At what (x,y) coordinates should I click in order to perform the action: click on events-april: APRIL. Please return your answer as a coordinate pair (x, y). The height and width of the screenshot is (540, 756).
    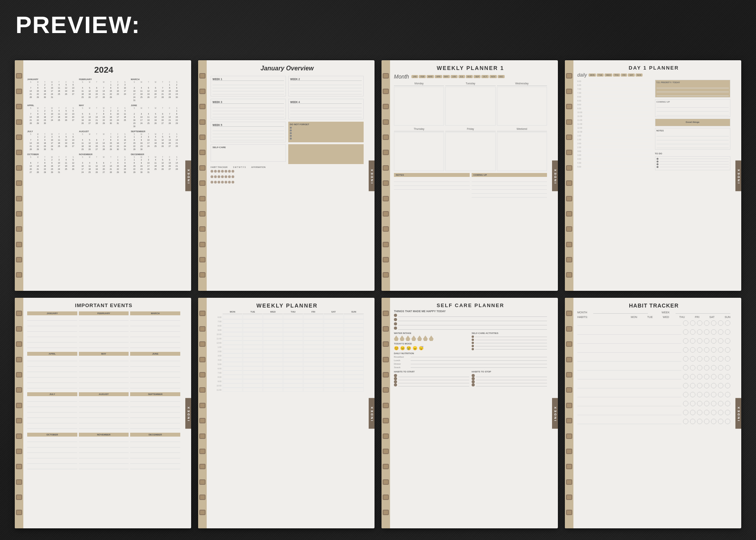
    Looking at the image, I should click on (52, 370).